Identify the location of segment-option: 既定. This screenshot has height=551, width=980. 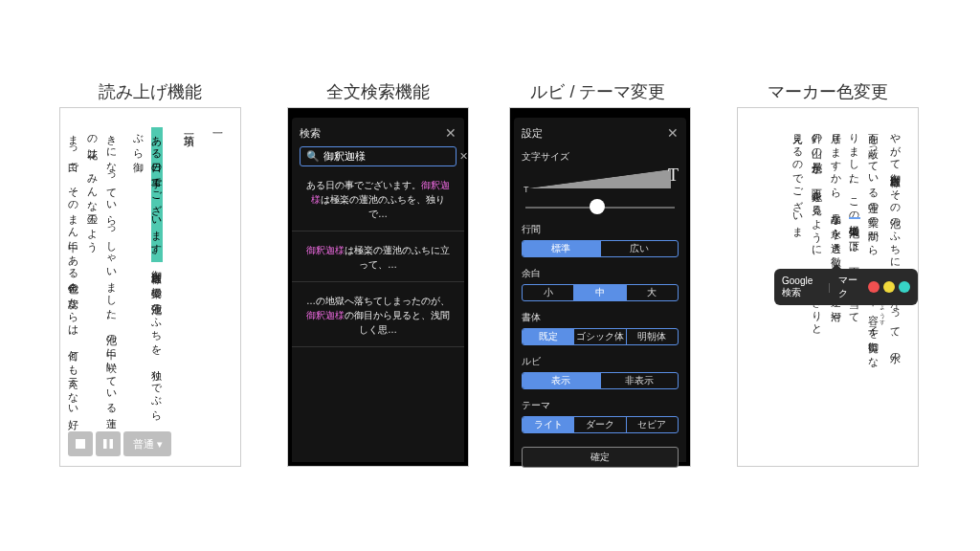
(547, 337).